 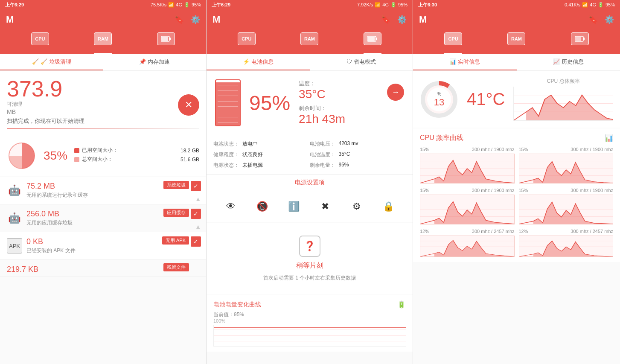 I want to click on cores-grid-2: 12% 300 mhz / 2457 mhz, so click(x=516, y=243).